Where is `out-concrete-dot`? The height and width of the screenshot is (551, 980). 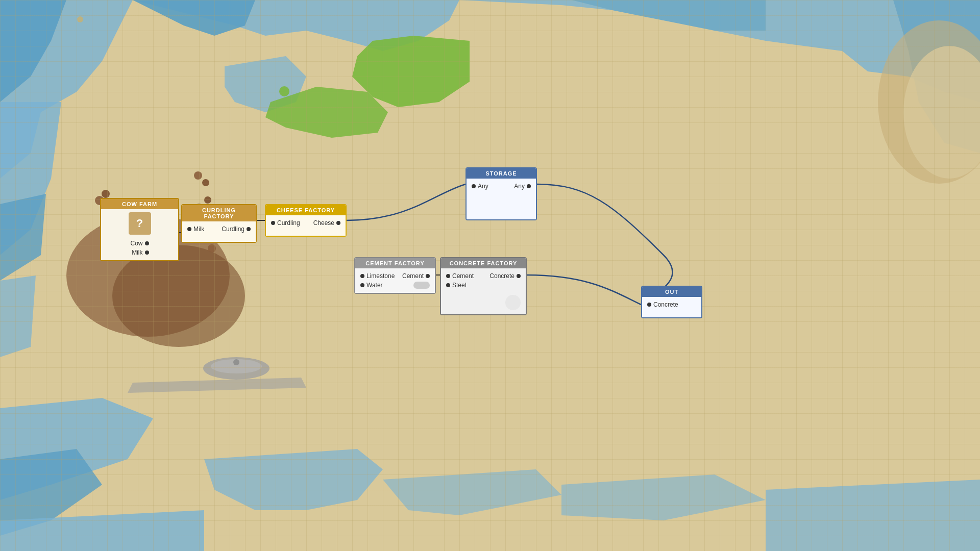 out-concrete-dot is located at coordinates (649, 305).